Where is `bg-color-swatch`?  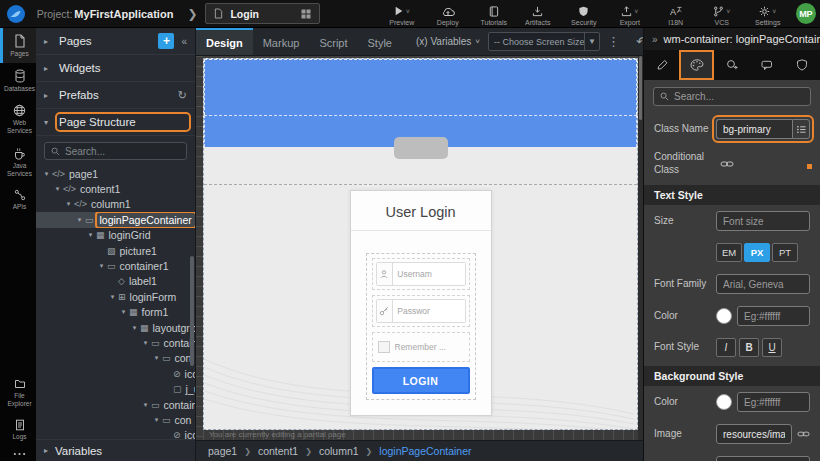
bg-color-swatch is located at coordinates (724, 402).